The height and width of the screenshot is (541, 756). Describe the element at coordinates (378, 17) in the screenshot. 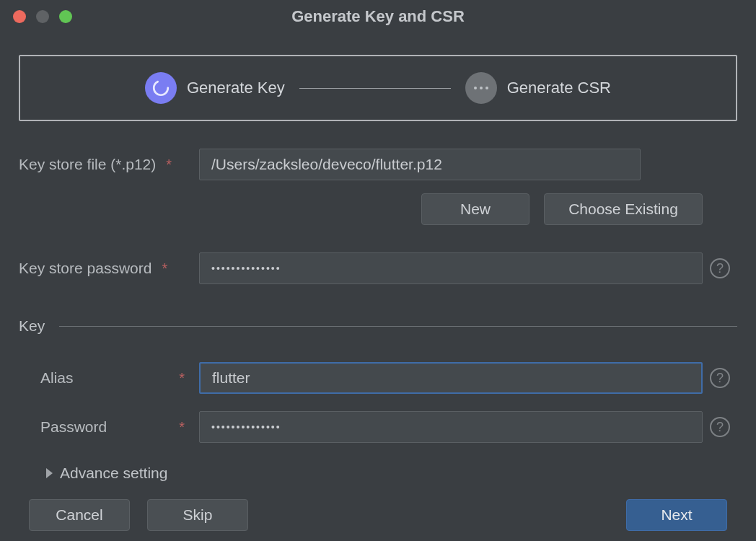

I see `titlebar: Generate Key and CSR` at that location.